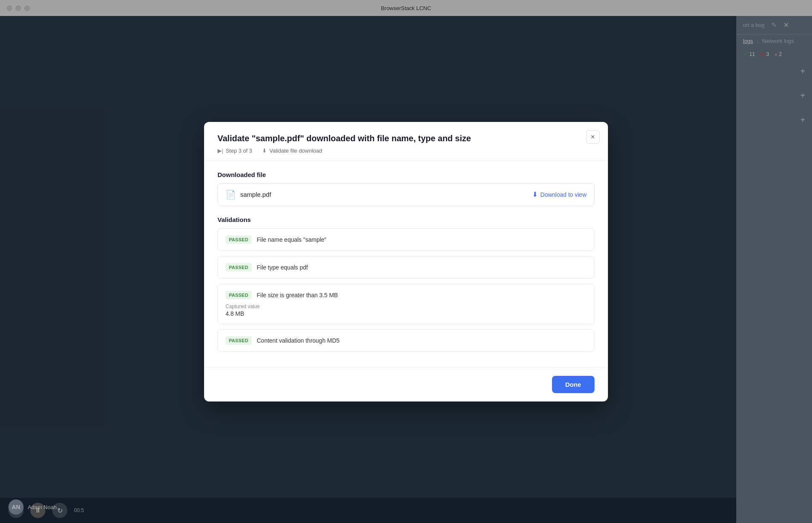  What do you see at coordinates (406, 267) in the screenshot?
I see `validation-item-2: PASSED File type equals pdf` at bounding box center [406, 267].